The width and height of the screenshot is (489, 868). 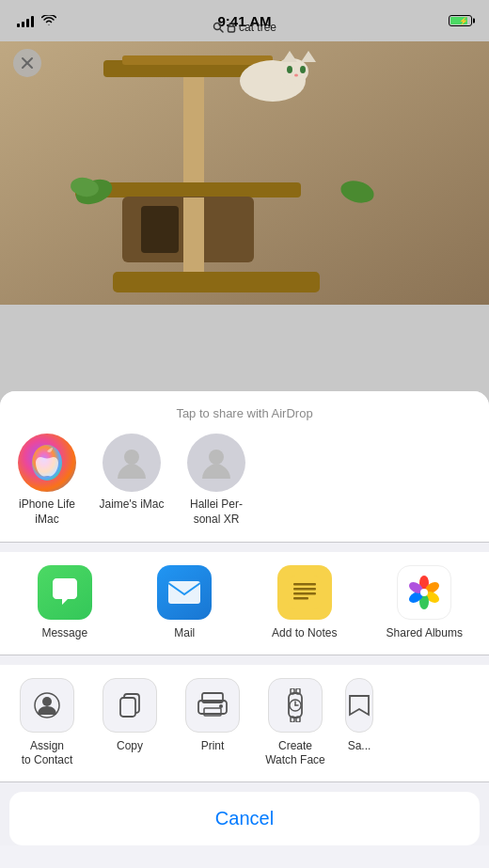 I want to click on contact-avatar-jaimes-imac, so click(x=132, y=463).